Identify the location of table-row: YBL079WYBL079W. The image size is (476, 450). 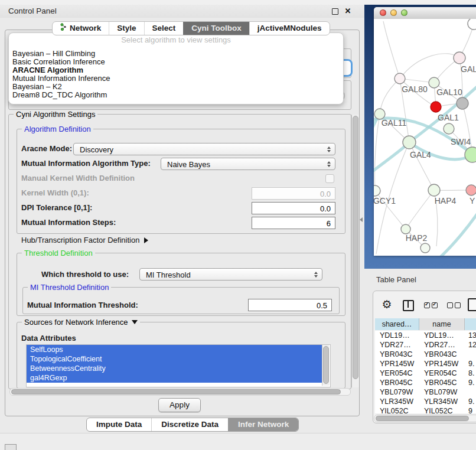
(425, 392).